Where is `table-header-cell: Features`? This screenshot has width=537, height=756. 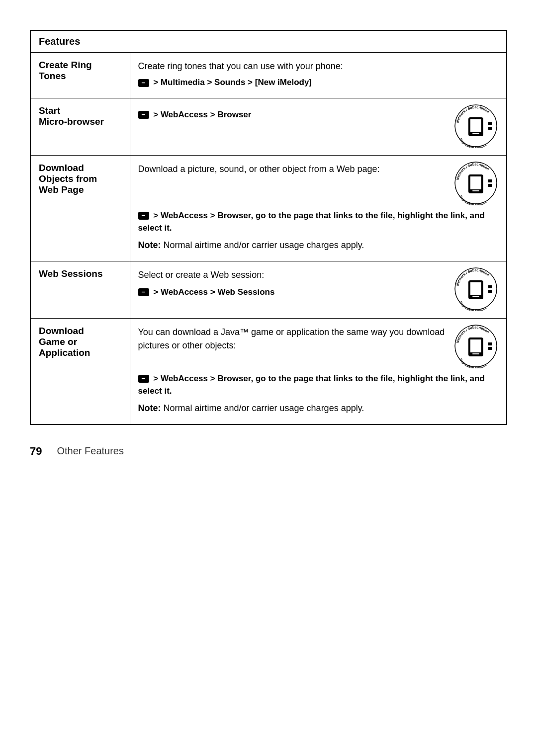
table-header-cell: Features is located at coordinates (268, 42).